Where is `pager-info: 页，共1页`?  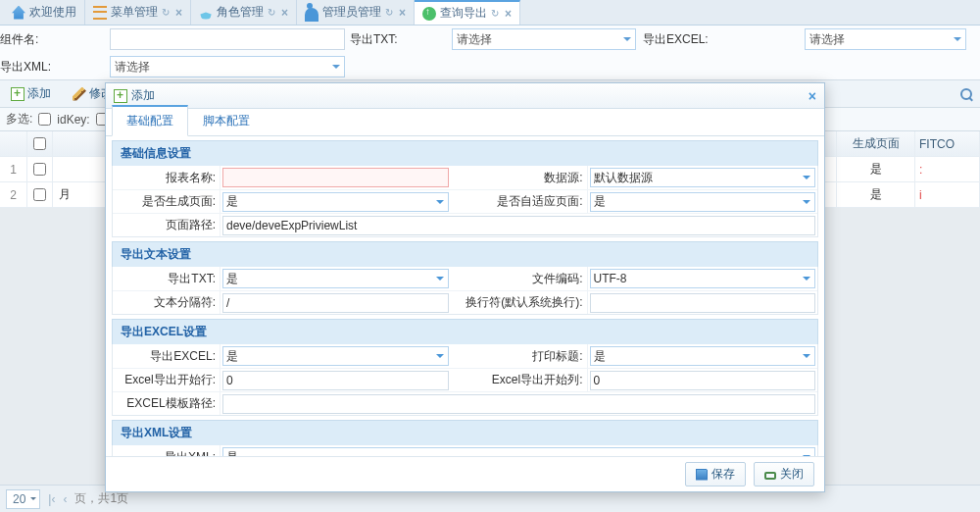
pager-info: 页，共1页 is located at coordinates (102, 498).